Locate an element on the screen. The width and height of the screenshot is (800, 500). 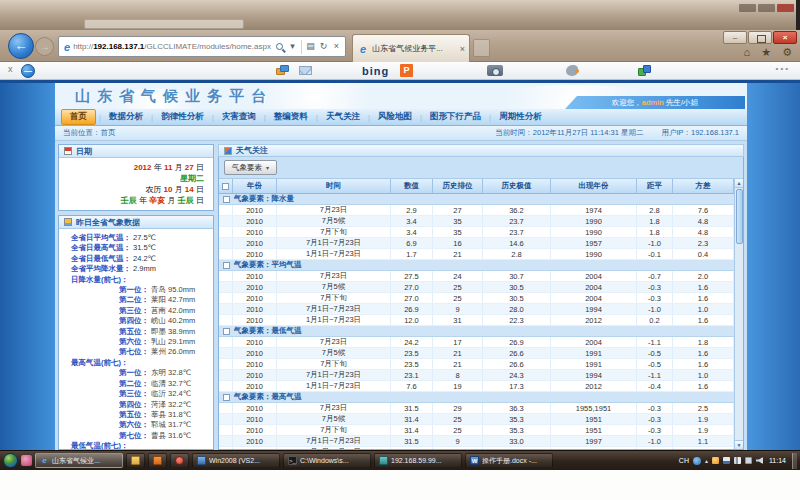
column-header: 年份 is located at coordinates (255, 186).